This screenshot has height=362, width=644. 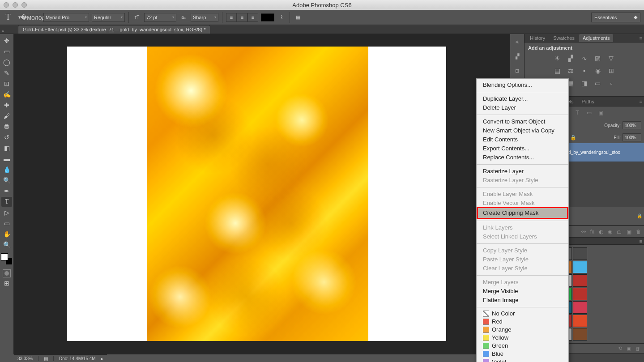 I want to click on context-menu-item: Export Contents..., so click(x=523, y=149).